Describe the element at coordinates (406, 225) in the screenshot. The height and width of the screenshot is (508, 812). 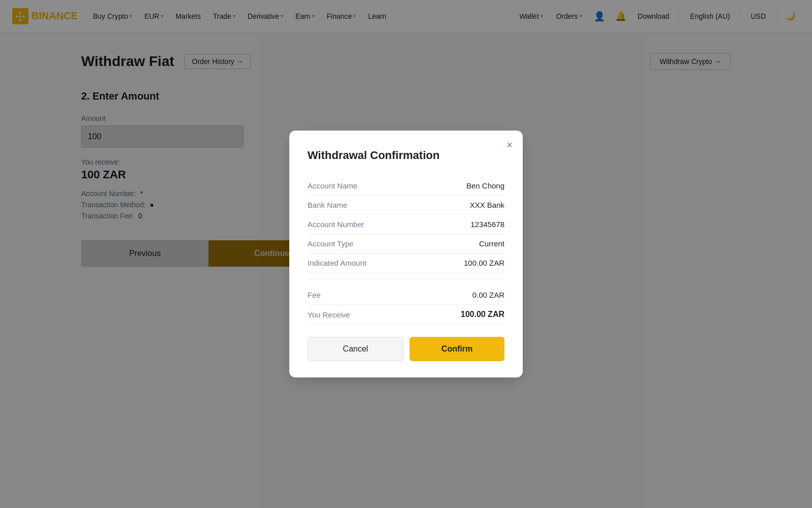
I see `modal-row-account-number: Account Number 12345678` at that location.